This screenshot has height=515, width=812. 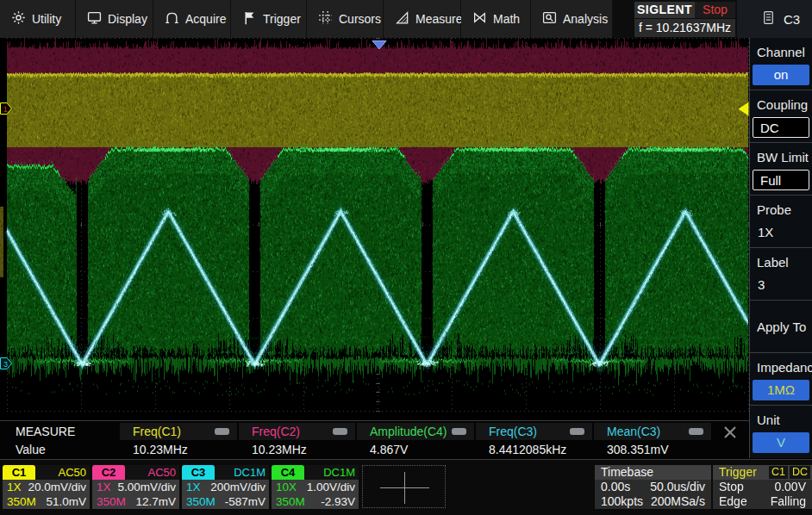 What do you see at coordinates (14, 487) in the screenshot?
I see `channel1-probe: 1X` at bounding box center [14, 487].